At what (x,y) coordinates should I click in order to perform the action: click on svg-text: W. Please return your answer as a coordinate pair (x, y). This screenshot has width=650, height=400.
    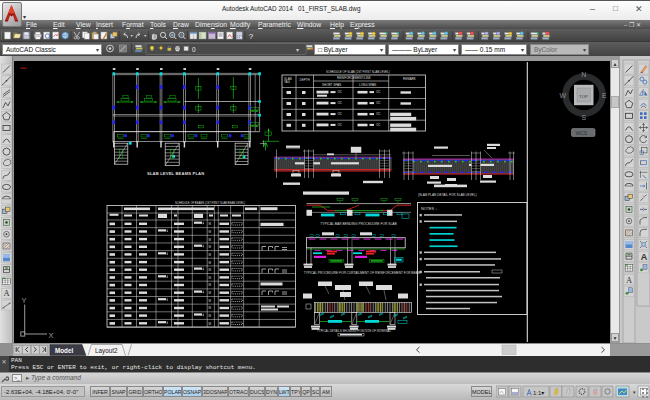
    Looking at the image, I should click on (564, 96).